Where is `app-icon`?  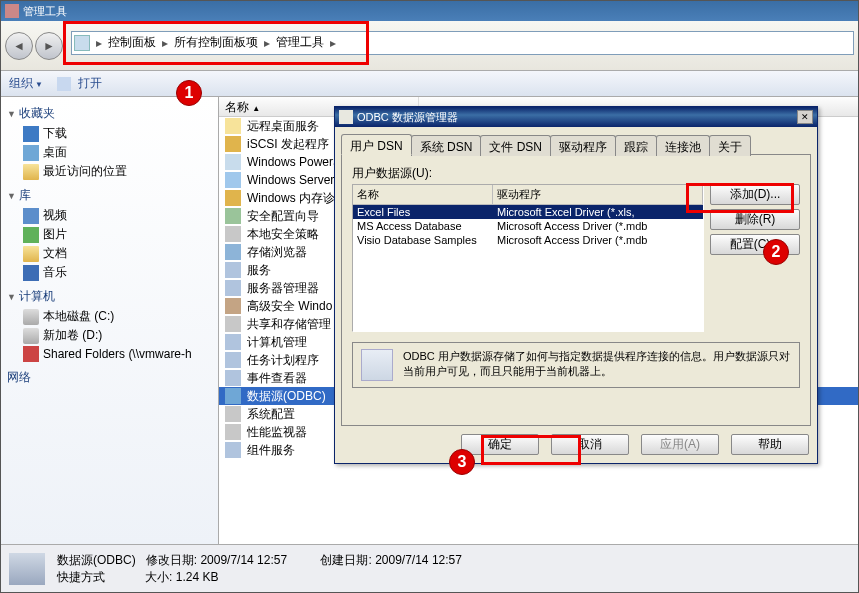 app-icon is located at coordinates (12, 11).